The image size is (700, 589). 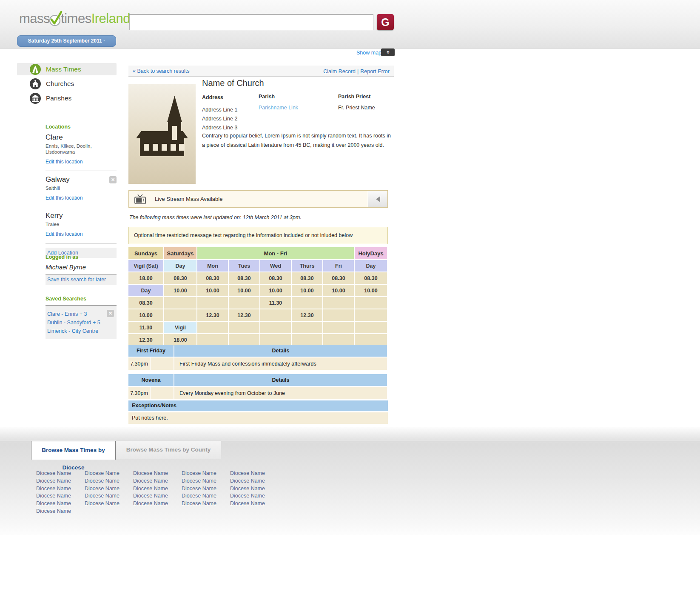 I want to click on devotion-table: First Friday Details 7.30pm First Friday…, so click(x=258, y=357).